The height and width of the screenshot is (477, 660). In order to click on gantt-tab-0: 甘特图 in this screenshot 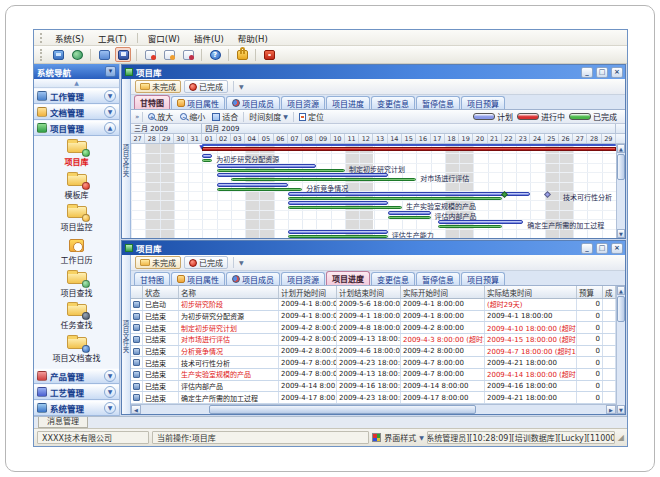, I will do `click(152, 102)`.